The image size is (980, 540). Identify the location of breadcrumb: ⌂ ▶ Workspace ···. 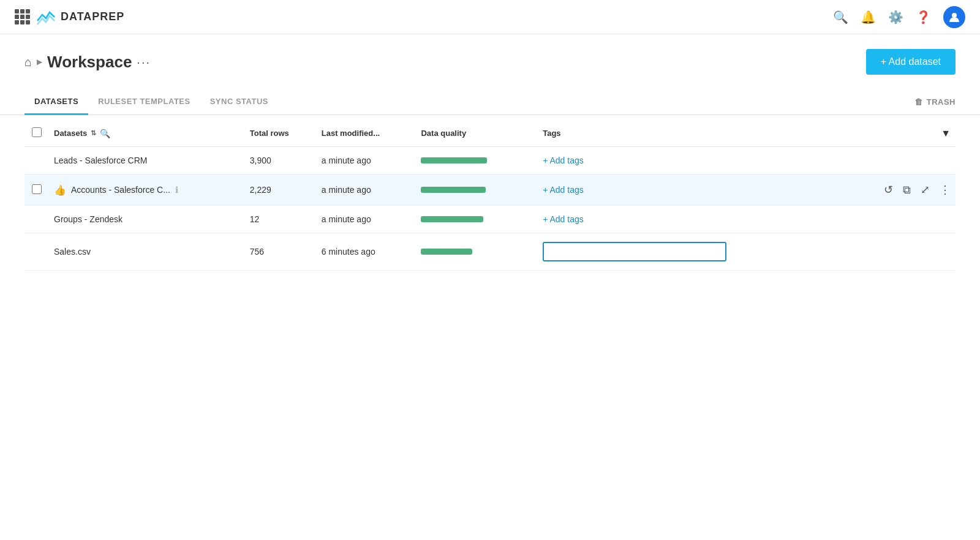
(88, 62).